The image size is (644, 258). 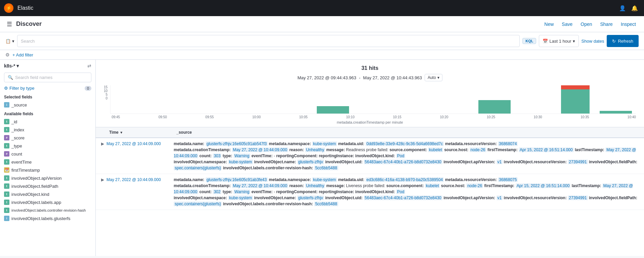 What do you see at coordinates (48, 122) in the screenshot?
I see `field-item-id: t _id` at bounding box center [48, 122].